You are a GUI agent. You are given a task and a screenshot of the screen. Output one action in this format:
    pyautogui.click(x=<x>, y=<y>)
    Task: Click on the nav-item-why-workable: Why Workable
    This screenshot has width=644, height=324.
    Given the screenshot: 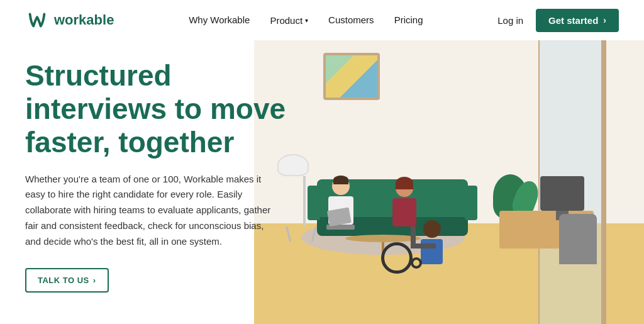 What is the action you would take?
    pyautogui.click(x=219, y=20)
    